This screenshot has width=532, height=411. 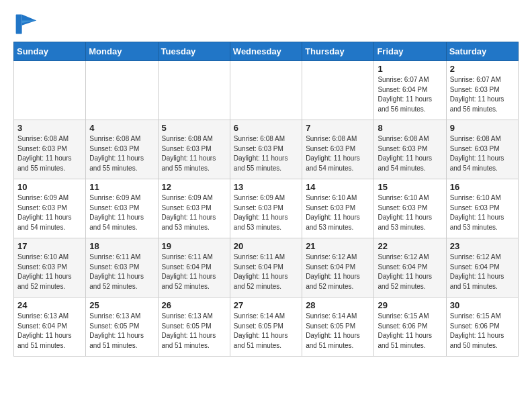 I want to click on day-number: 7, so click(x=338, y=128).